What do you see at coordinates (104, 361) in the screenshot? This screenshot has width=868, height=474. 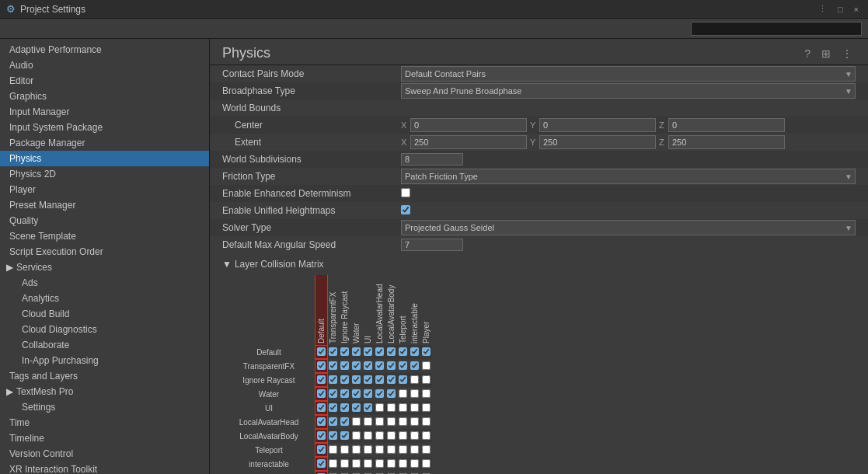 I see `sidebar-item-inapp: In-App Purchasing` at bounding box center [104, 361].